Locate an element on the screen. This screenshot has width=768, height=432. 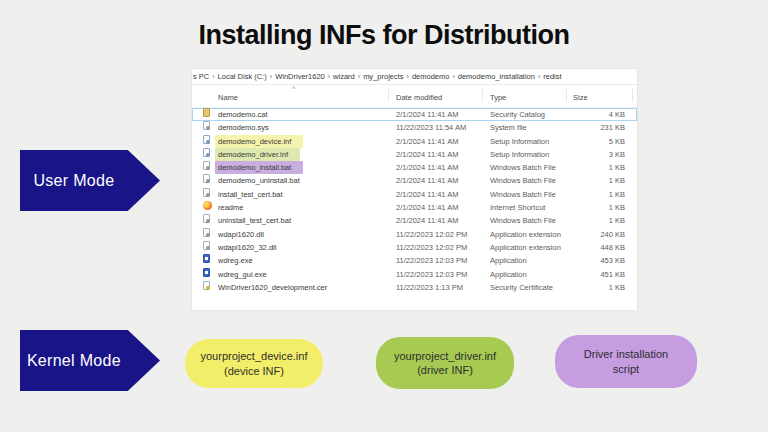
file-size: 3 KB is located at coordinates (617, 154).